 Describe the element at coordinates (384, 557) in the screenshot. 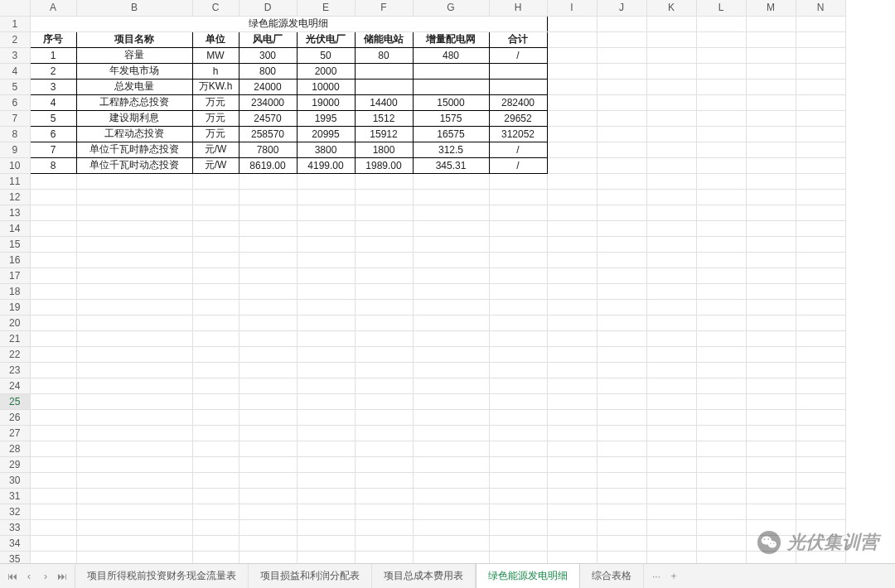

I see `cell-F35` at that location.